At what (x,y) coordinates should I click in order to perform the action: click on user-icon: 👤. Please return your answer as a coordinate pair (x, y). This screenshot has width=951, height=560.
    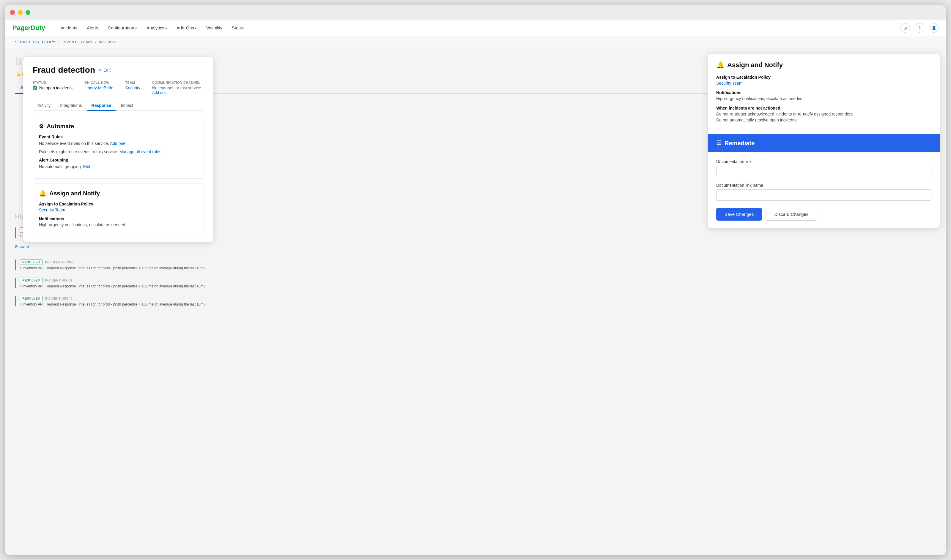
    Looking at the image, I should click on (934, 28).